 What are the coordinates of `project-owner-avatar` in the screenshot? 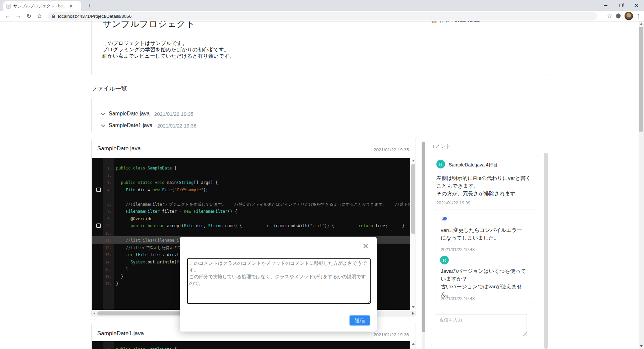 It's located at (434, 22).